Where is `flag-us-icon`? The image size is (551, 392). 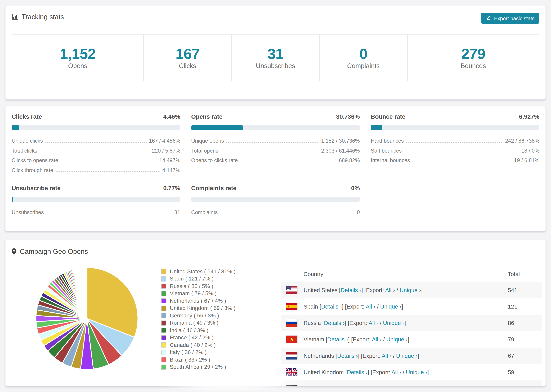 flag-us-icon is located at coordinates (292, 290).